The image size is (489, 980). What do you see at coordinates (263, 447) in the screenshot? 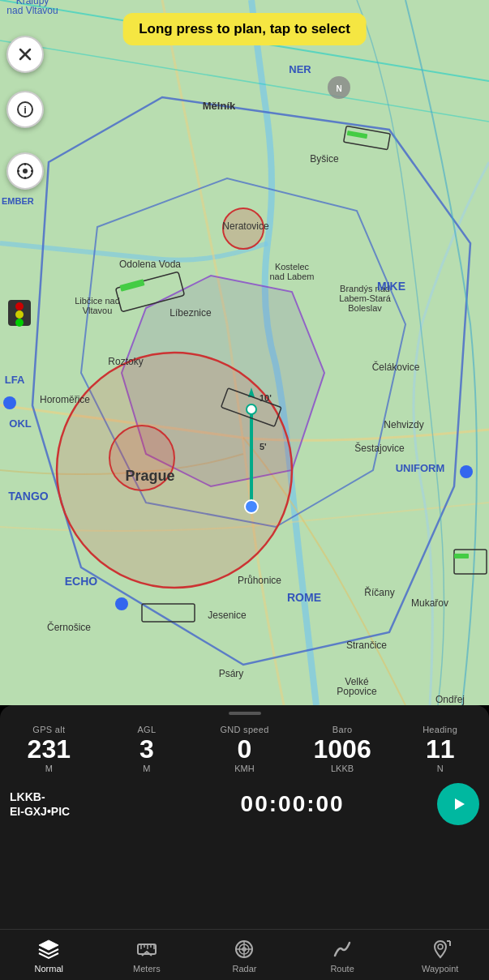
I see `svg-text: 5'` at bounding box center [263, 447].